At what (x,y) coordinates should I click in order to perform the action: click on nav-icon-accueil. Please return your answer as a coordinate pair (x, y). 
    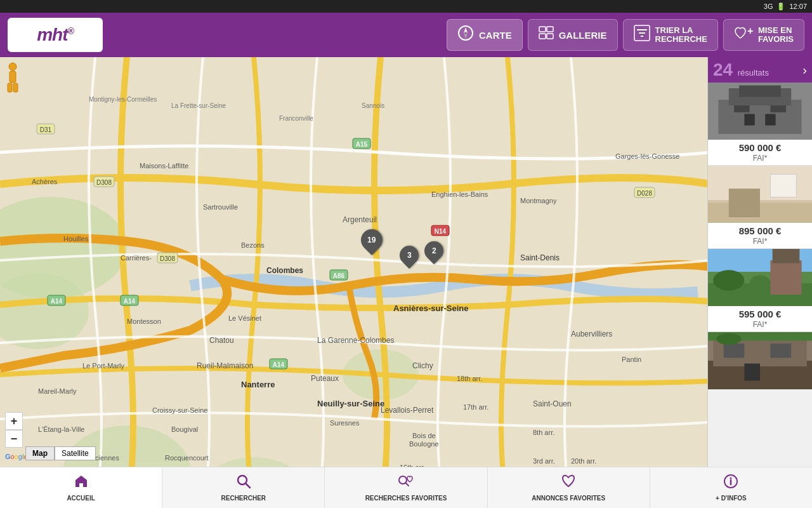
    Looking at the image, I should click on (81, 483).